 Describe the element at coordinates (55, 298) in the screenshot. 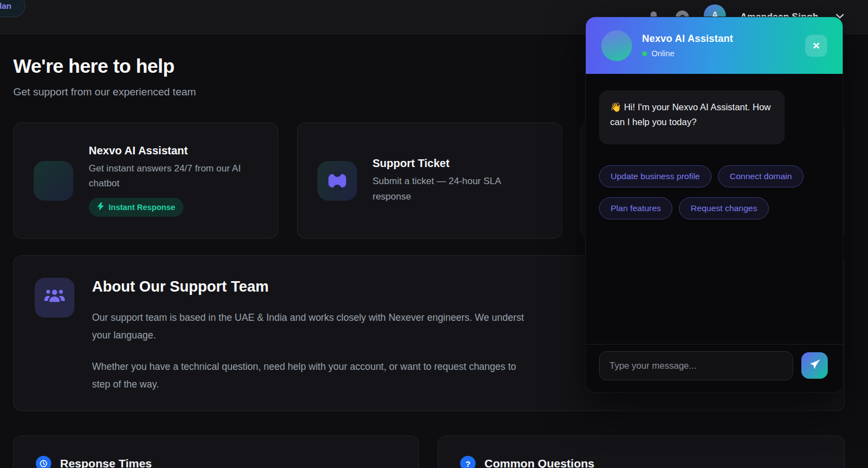

I see `team-icon` at that location.